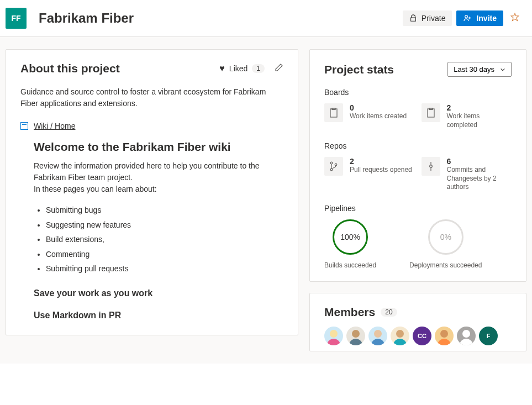  What do you see at coordinates (259, 69) in the screenshot?
I see `liked-count: 1` at bounding box center [259, 69].